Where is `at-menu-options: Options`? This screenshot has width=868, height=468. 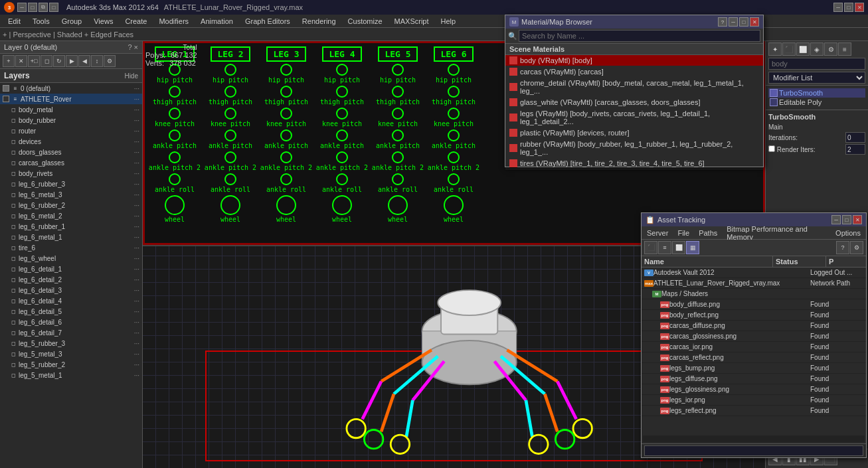 at-menu-options: Options is located at coordinates (848, 233).